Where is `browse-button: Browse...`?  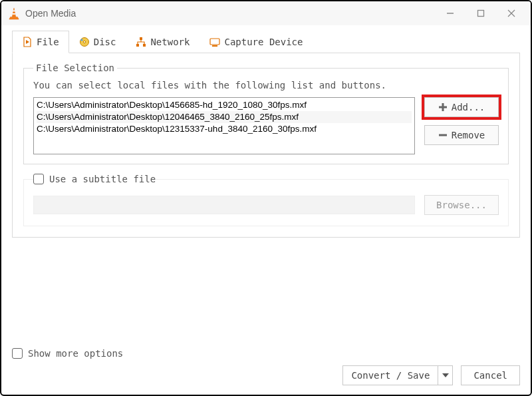
browse-button: Browse... is located at coordinates (462, 205).